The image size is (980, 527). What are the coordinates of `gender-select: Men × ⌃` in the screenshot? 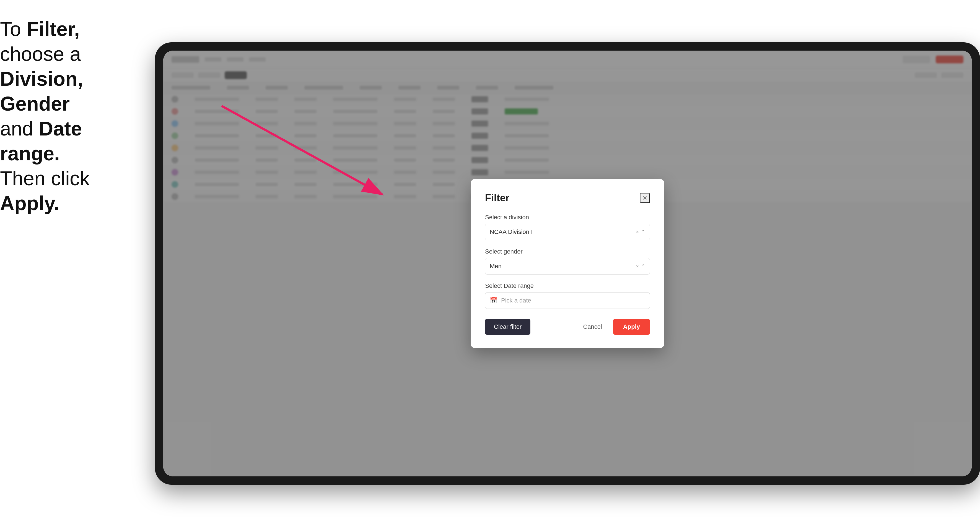 It's located at (568, 266).